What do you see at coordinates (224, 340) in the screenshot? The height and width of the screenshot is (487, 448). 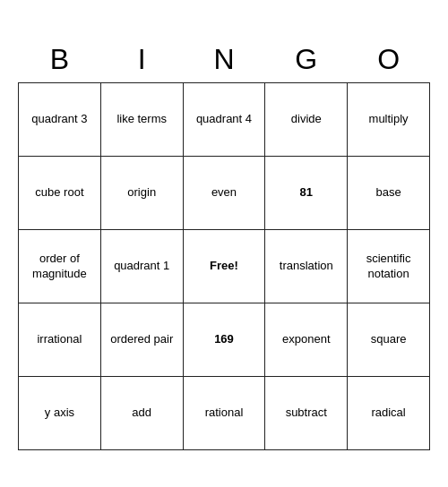 I see `bingo-row: irrationalordered pair169exponentsquare` at bounding box center [224, 340].